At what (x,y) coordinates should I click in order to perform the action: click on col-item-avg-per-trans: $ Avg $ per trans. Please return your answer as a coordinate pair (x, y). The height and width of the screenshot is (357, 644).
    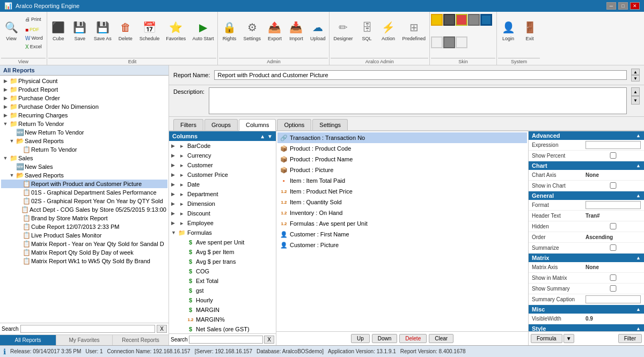
    Looking at the image, I should click on (226, 262).